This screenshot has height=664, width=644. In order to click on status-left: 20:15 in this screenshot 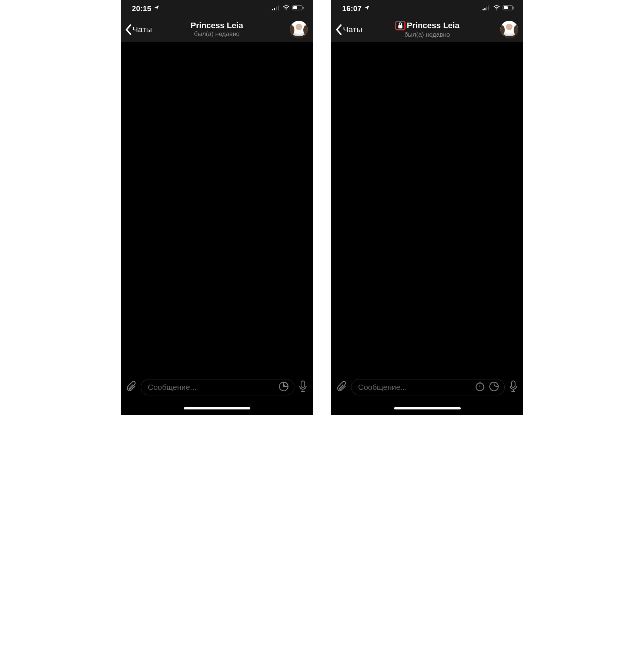, I will do `click(146, 9)`.